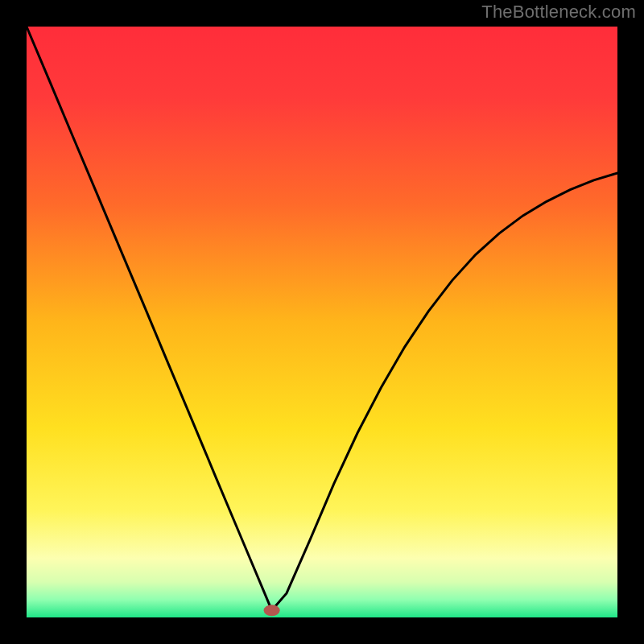 The image size is (644, 644). I want to click on optimum-marker, so click(272, 610).